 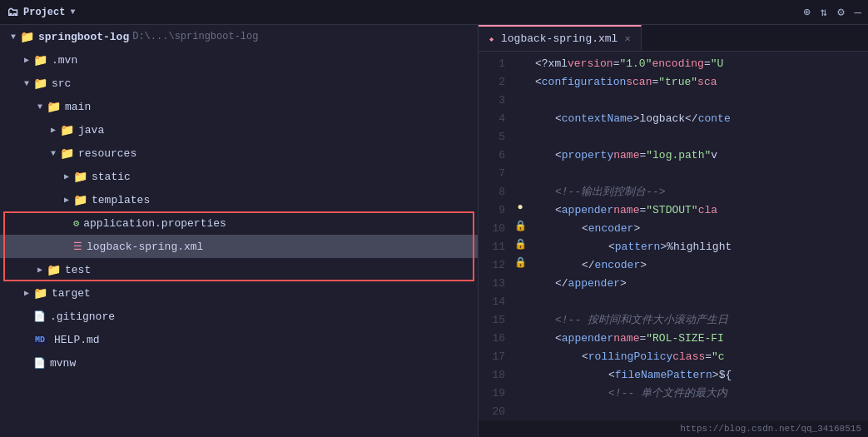 I want to click on project-panel-title: 🗂 Project ▼, so click(x=41, y=12).